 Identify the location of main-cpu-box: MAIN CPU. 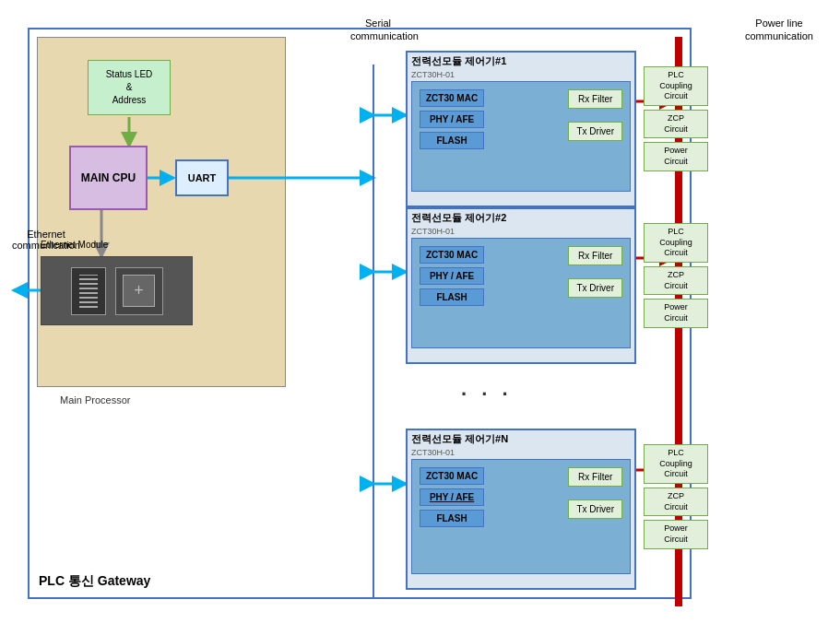
(109, 178).